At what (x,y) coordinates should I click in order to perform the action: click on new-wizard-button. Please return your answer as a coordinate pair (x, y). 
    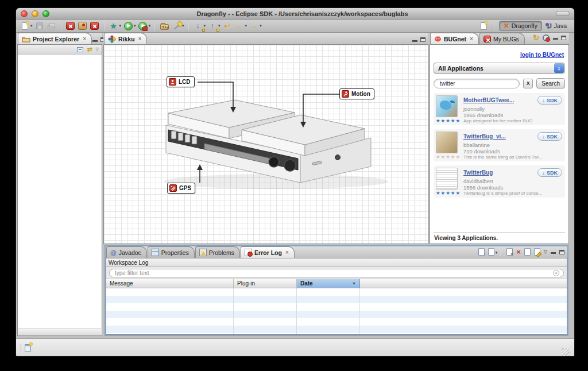
    Looking at the image, I should click on (25, 26).